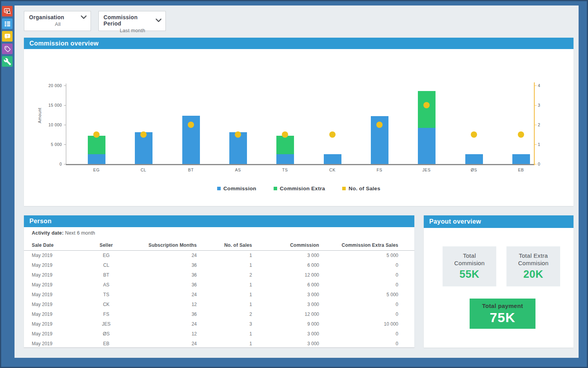 The height and width of the screenshot is (368, 588). I want to click on report-search-icon, so click(7, 11).